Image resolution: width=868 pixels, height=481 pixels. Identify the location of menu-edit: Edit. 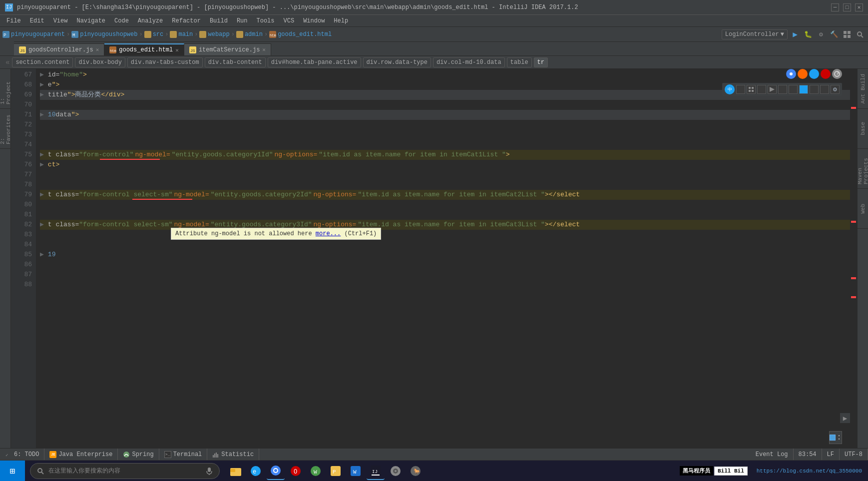
(37, 21).